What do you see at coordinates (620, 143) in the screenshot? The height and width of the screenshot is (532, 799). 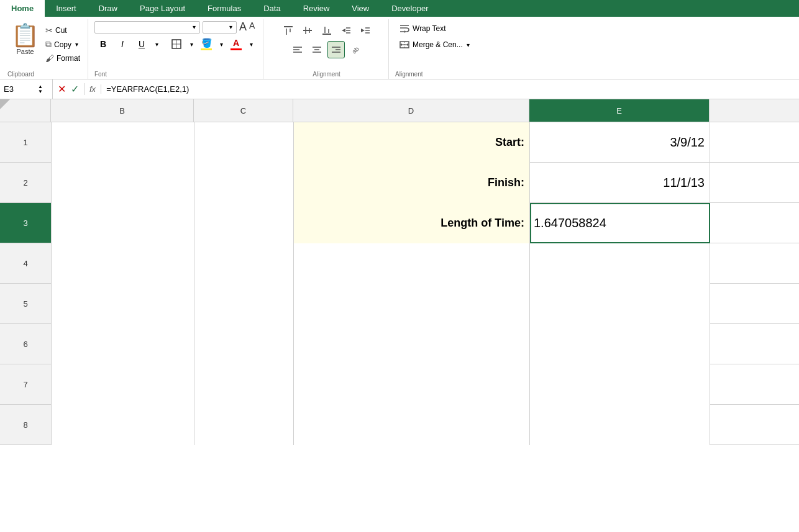 I see `cell-E1: 3/9/12` at bounding box center [620, 143].